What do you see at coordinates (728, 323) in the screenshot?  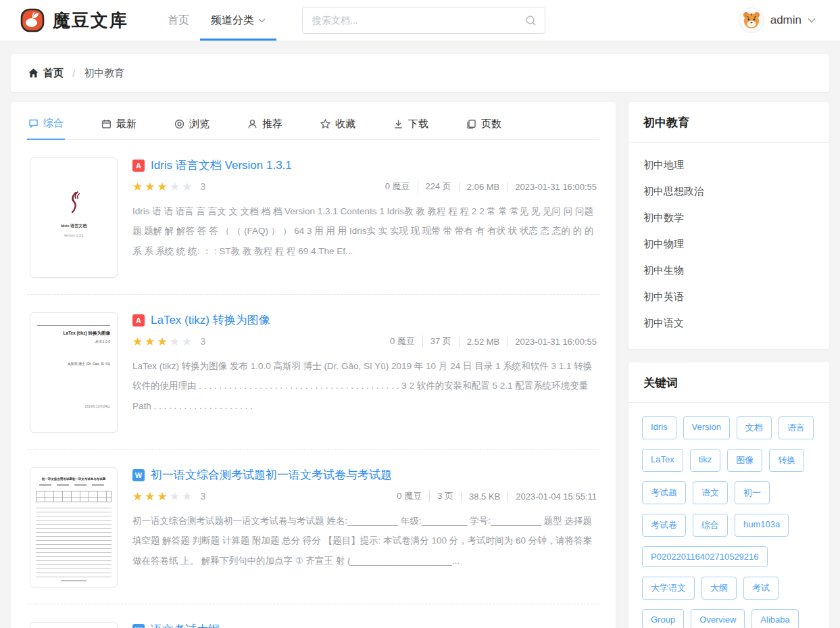 I see `category-link: 初中语文` at bounding box center [728, 323].